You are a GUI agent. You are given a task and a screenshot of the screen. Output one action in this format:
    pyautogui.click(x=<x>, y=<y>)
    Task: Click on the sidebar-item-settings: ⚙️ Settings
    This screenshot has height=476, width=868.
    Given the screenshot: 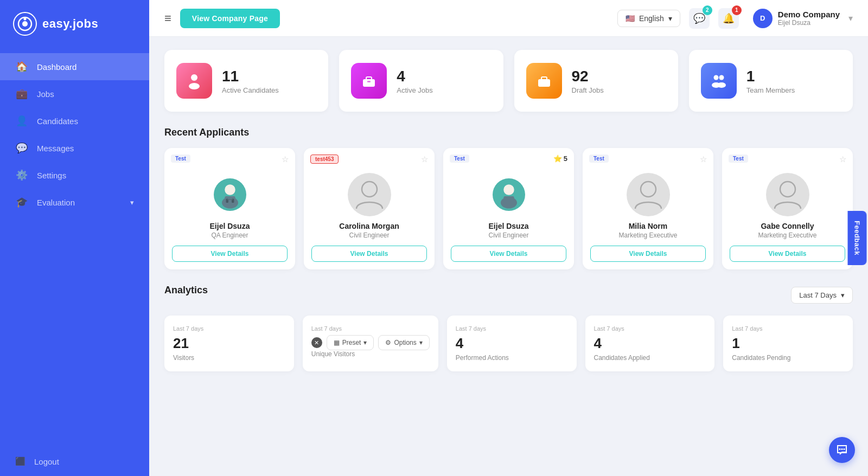 What is the action you would take?
    pyautogui.click(x=75, y=175)
    